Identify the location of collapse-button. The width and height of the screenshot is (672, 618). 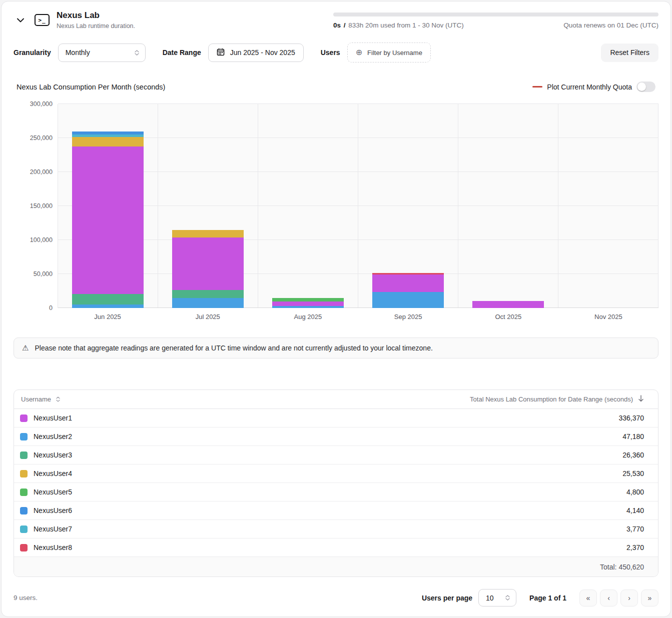
(21, 20).